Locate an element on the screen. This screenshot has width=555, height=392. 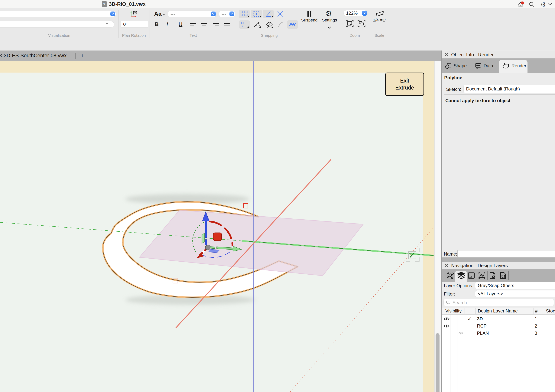
smart-points-button is located at coordinates (257, 24).